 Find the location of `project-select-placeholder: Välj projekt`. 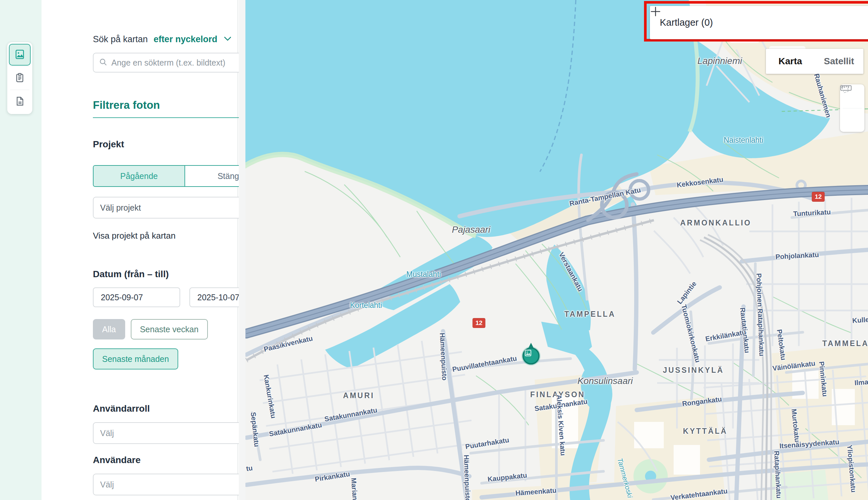

project-select-placeholder: Välj projekt is located at coordinates (179, 208).